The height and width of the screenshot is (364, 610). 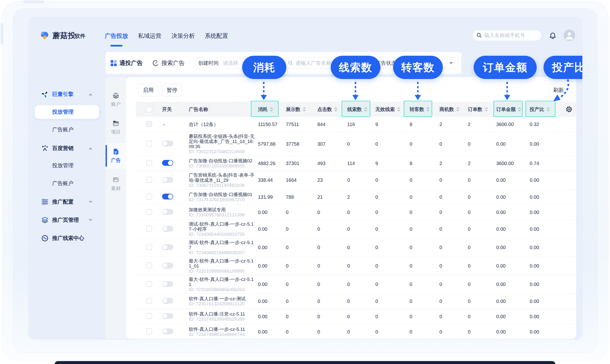 What do you see at coordinates (222, 109) in the screenshot?
I see `column-header-ad-name: 广告名称` at bounding box center [222, 109].